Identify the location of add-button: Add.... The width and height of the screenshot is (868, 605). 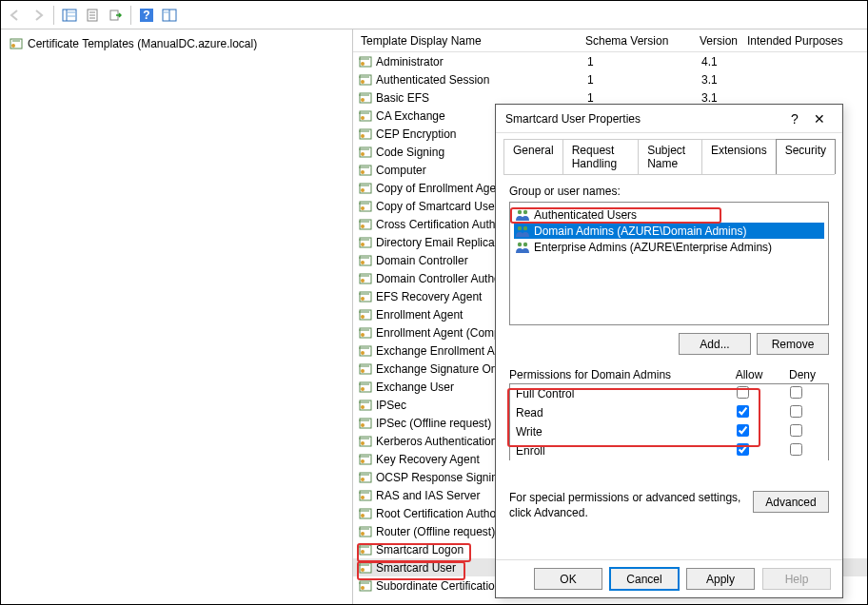
(715, 344).